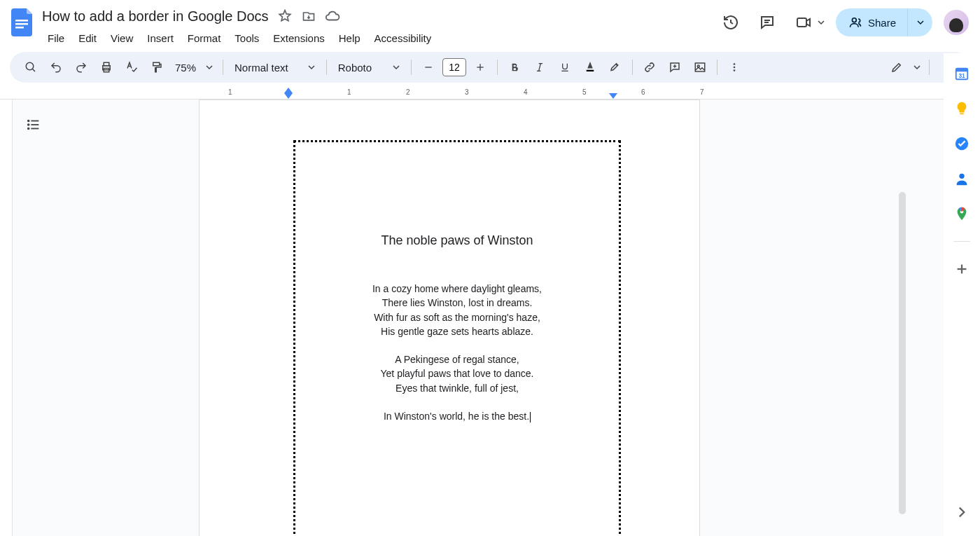  Describe the element at coordinates (369, 67) in the screenshot. I see `font-select: Roboto` at that location.